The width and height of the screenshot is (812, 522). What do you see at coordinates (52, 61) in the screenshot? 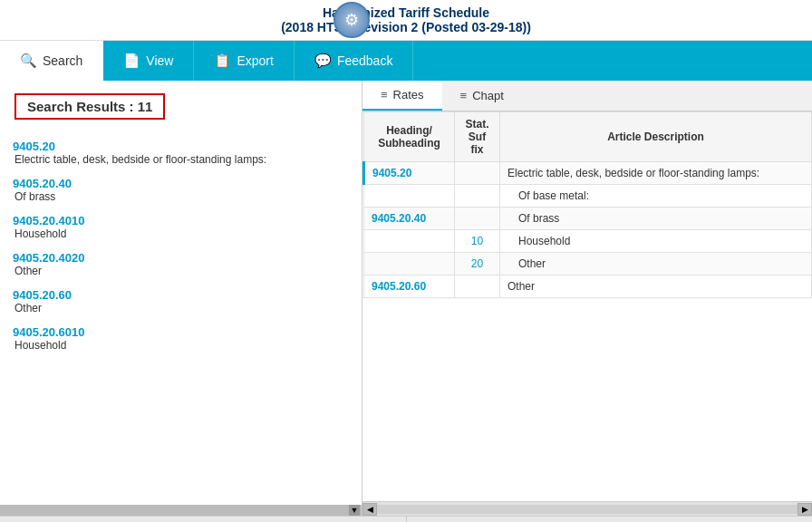
I see `tab-search: 🔍 Search` at bounding box center [52, 61].